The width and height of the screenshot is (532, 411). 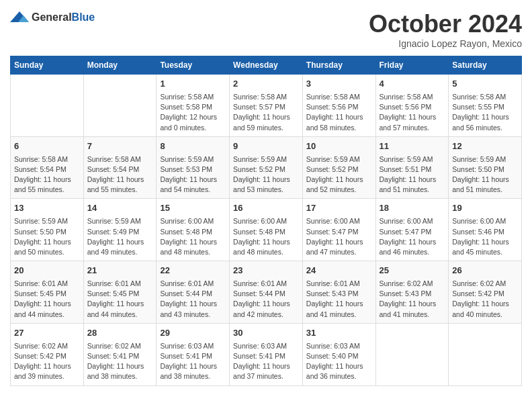 What do you see at coordinates (266, 106) in the screenshot?
I see `calendar-cell: 2Sunrise: 5:58 AMSunset: 5:57 PMDaylight…` at bounding box center [266, 106].